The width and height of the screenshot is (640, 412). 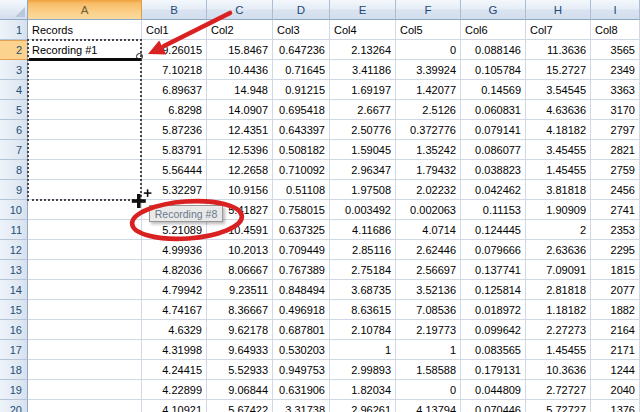 What do you see at coordinates (494, 230) in the screenshot?
I see `cell-G11: 0.124445` at bounding box center [494, 230].